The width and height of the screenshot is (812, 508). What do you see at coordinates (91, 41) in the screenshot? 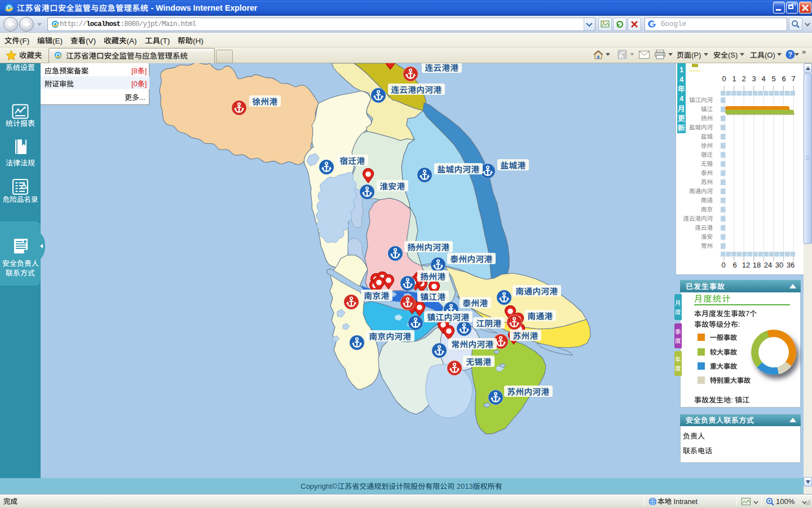
I see `svg-text: (V)` at bounding box center [91, 41].